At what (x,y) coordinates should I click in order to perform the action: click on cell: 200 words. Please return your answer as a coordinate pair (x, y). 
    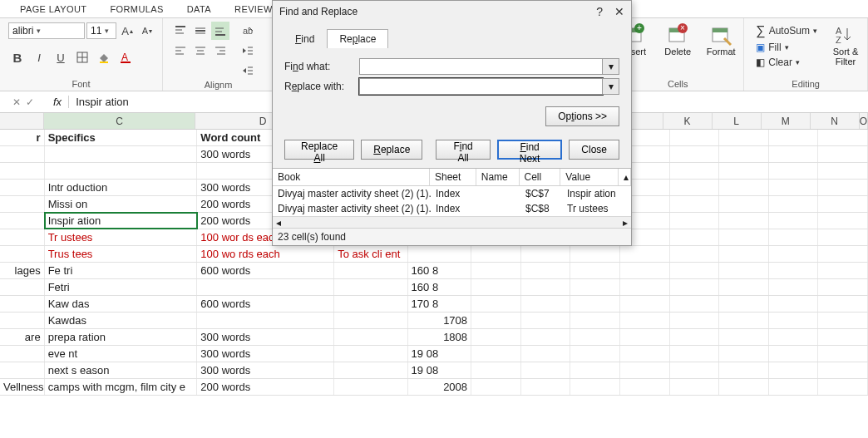
    Looking at the image, I should click on (266, 387).